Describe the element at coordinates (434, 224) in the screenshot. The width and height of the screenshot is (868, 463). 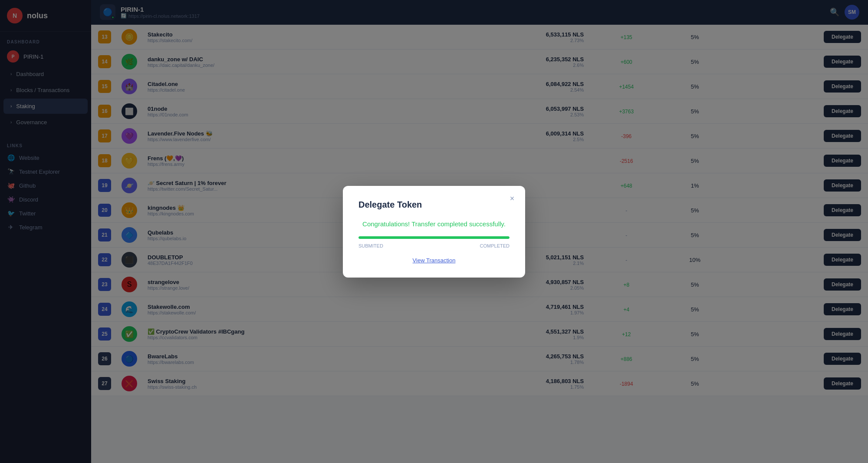
I see `success-message: Congratulations! Transfer completed succ…` at that location.